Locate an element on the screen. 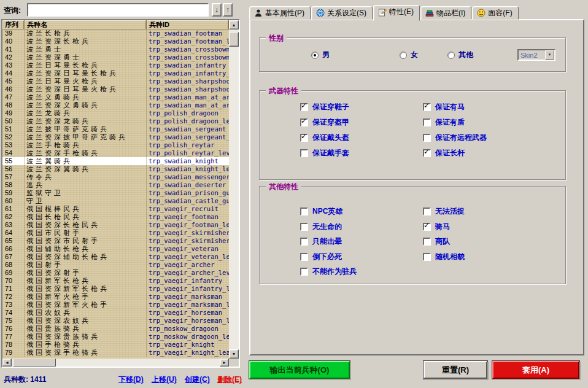 The height and width of the screenshot is (388, 588). reset-button: 重置(R) is located at coordinates (455, 370).